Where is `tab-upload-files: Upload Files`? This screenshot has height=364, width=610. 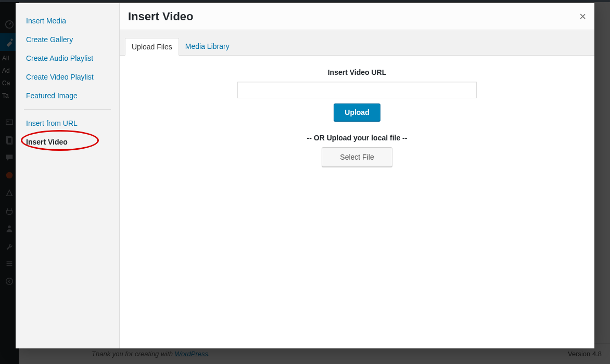 tab-upload-files: Upload Files is located at coordinates (152, 47).